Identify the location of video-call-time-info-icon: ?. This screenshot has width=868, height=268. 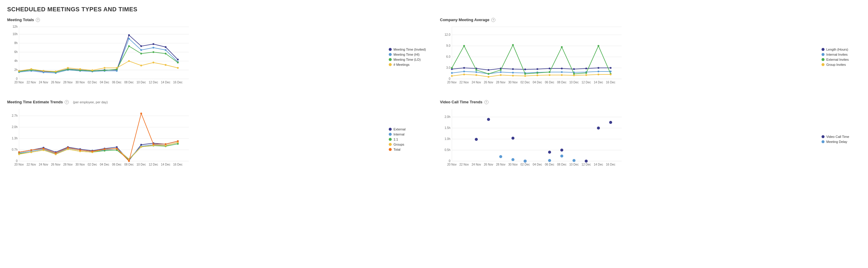
(487, 102).